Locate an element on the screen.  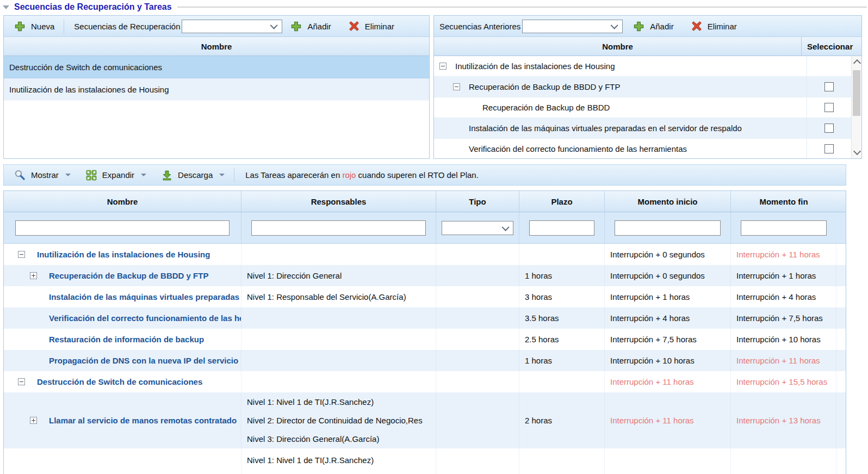
previous-sequences-select is located at coordinates (572, 26).